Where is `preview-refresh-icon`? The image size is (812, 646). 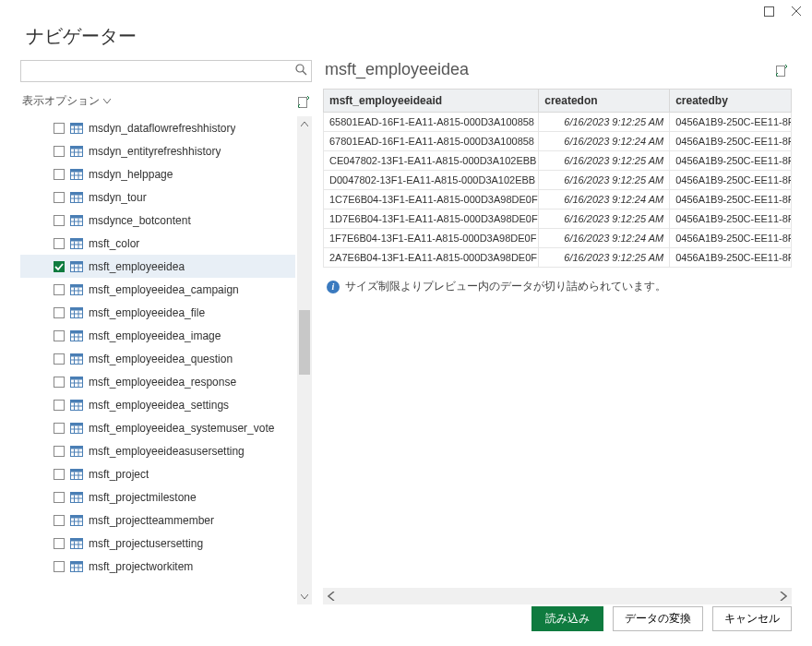 preview-refresh-icon is located at coordinates (782, 70).